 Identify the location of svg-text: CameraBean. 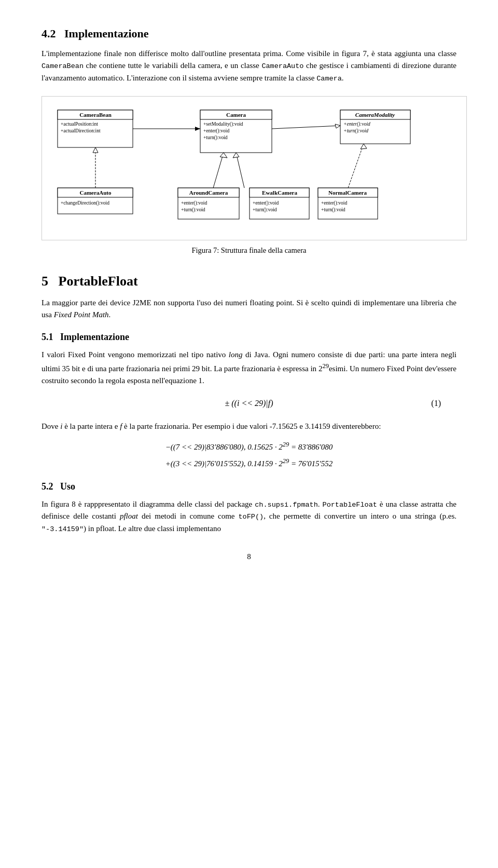
(95, 115).